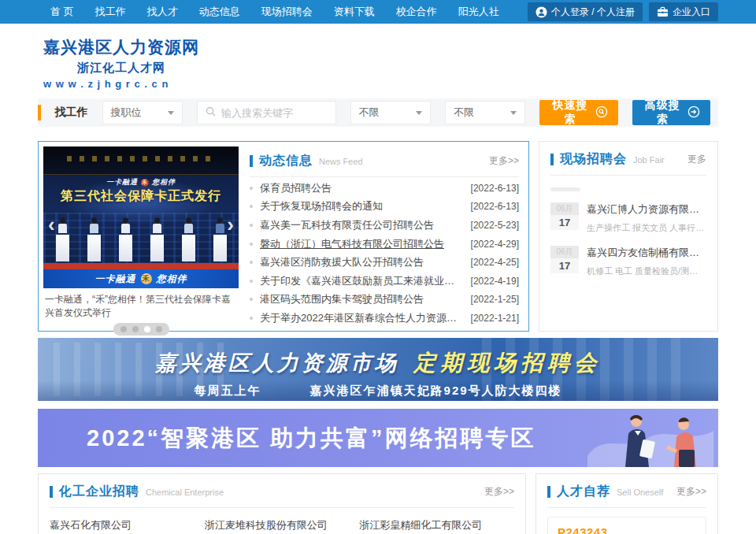 Image resolution: width=756 pixels, height=534 pixels. Describe the element at coordinates (121, 68) in the screenshot. I see `site-subname: 浙江化工人才网` at that location.